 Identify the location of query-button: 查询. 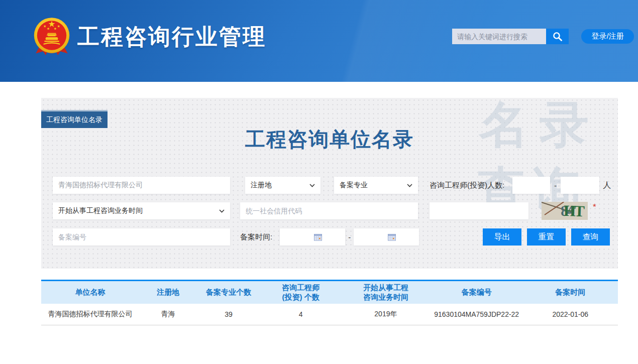
(591, 237).